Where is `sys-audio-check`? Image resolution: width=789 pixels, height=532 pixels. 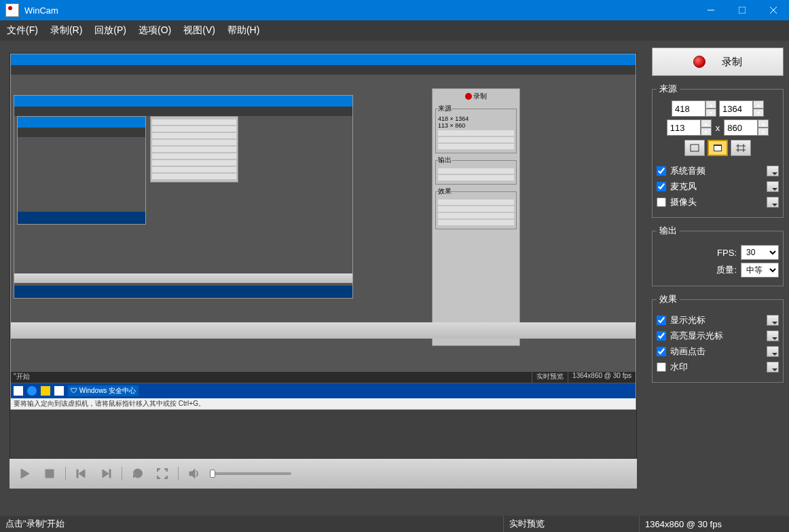
sys-audio-check is located at coordinates (661, 171).